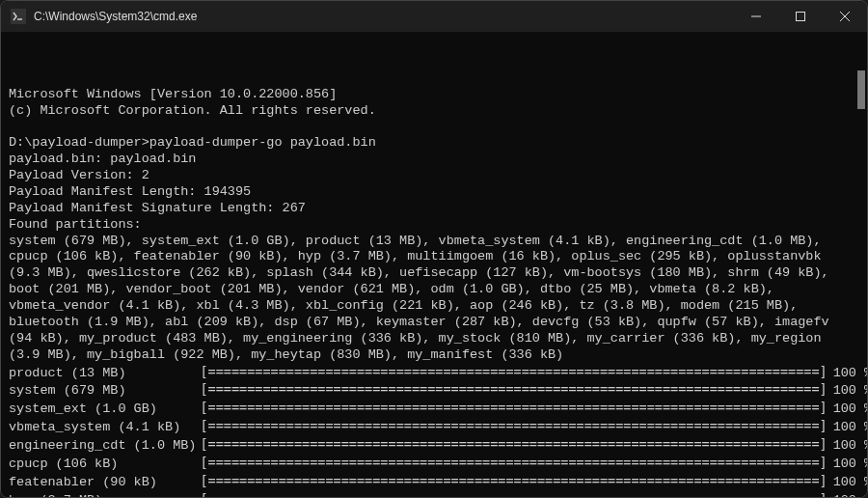  I want to click on progress-name: vbmeta_system (4.1 kB), so click(104, 427).